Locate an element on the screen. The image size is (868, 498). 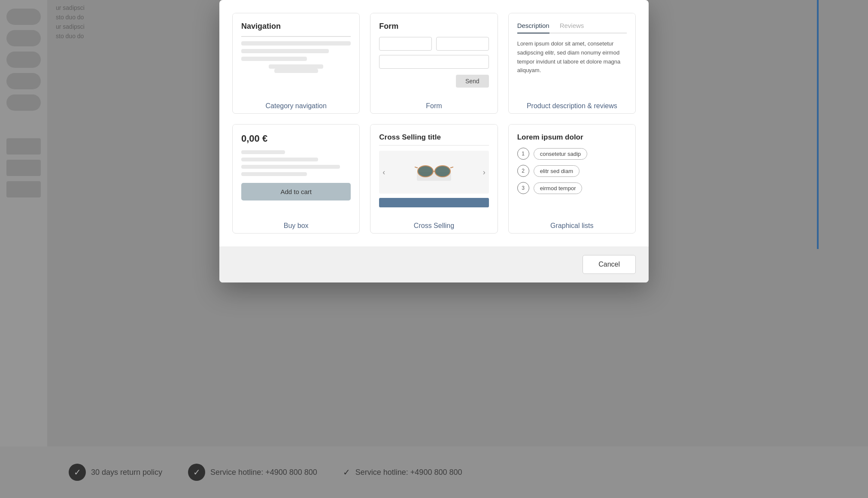
navigation-title: Navigation is located at coordinates (296, 27).